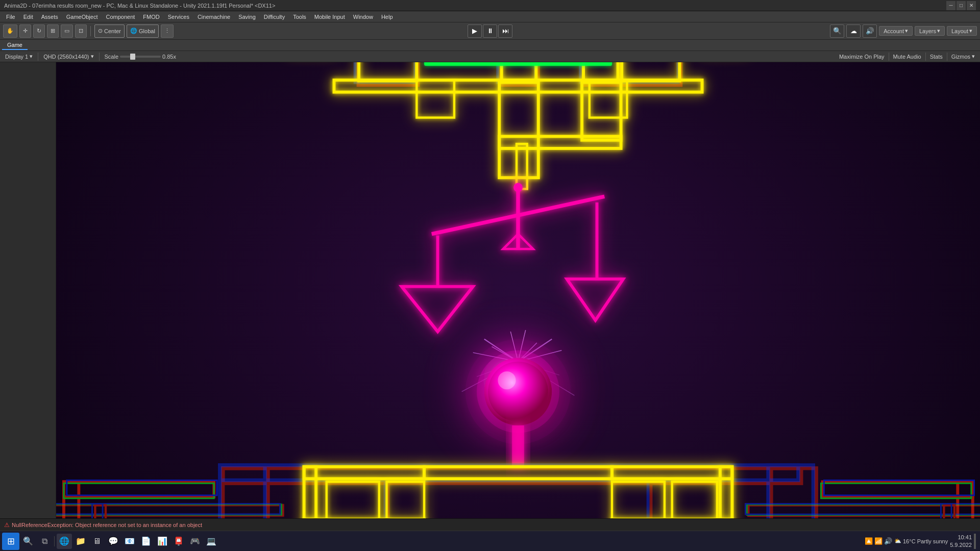 The width and height of the screenshot is (980, 551). What do you see at coordinates (214, 17) in the screenshot?
I see `menu-cinemachine: Cinemachine` at bounding box center [214, 17].